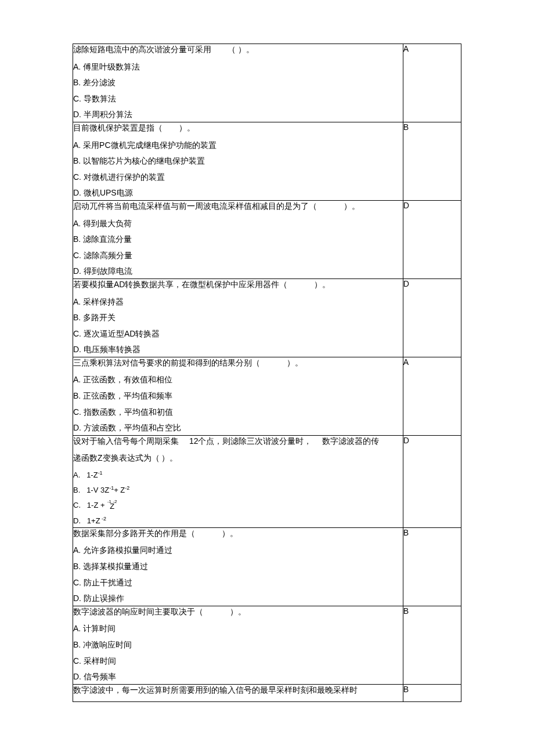  I want to click on question-stem: 目前微机保护装置是指（ ）。, so click(238, 128).